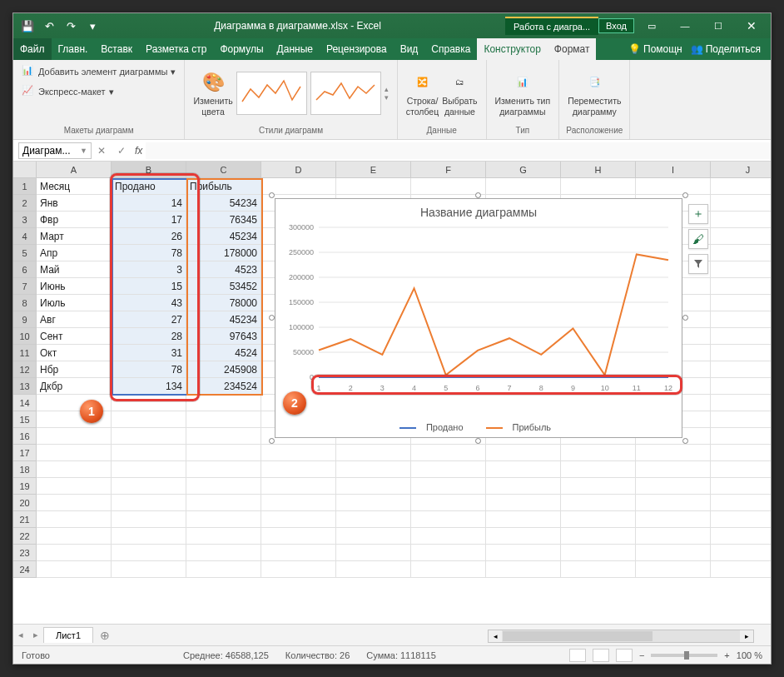  What do you see at coordinates (741, 320) in the screenshot?
I see `cell-J9` at bounding box center [741, 320].